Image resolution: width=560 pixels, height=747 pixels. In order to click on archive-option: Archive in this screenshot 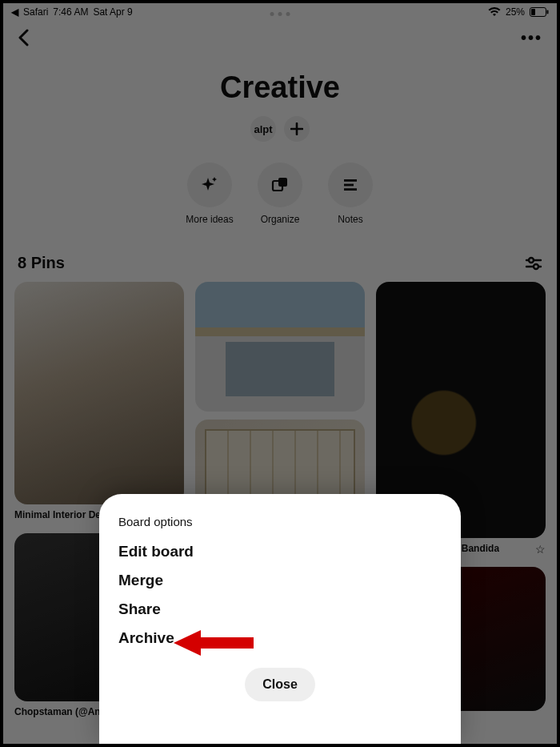, I will do `click(280, 638)`.